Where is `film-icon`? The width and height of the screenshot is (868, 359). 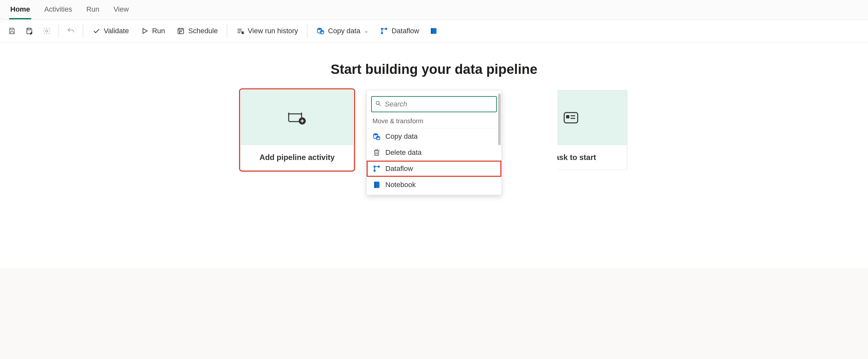
film-icon is located at coordinates (434, 31).